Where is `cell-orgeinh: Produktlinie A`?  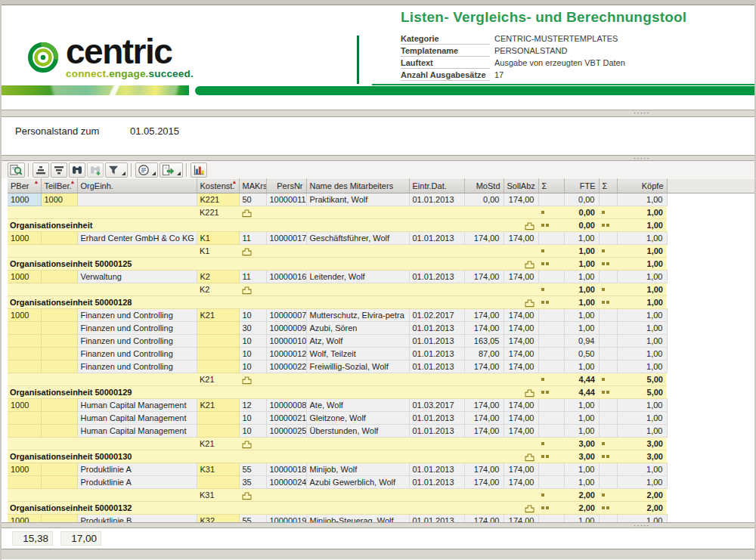
cell-orgeinh: Produktlinie A is located at coordinates (137, 482).